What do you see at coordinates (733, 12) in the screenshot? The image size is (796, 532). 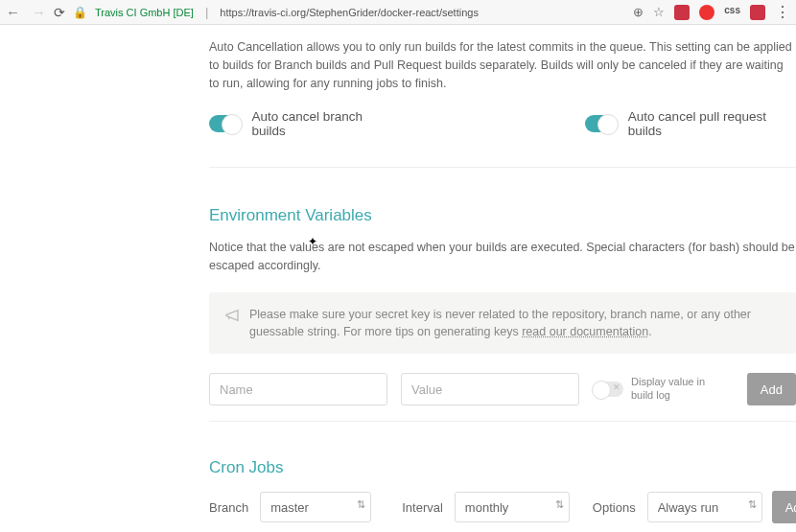 I see `extension-icon: css` at bounding box center [733, 12].